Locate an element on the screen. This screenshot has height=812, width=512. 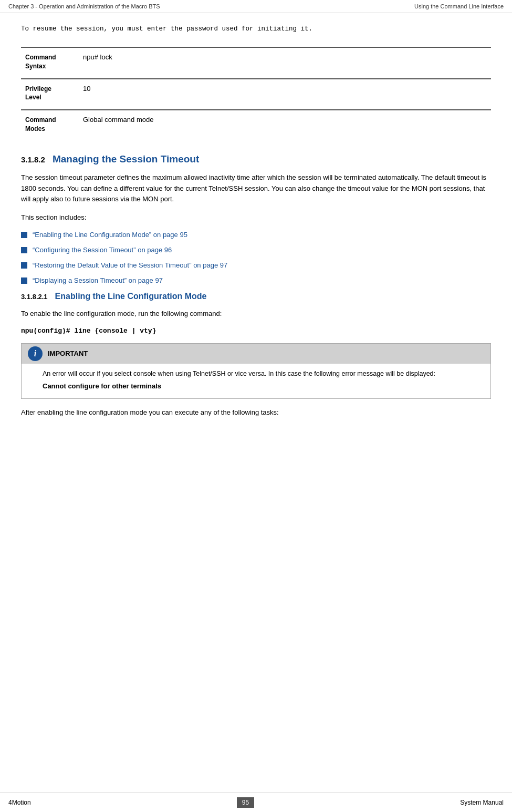
footer-right: System Manual is located at coordinates (482, 803).